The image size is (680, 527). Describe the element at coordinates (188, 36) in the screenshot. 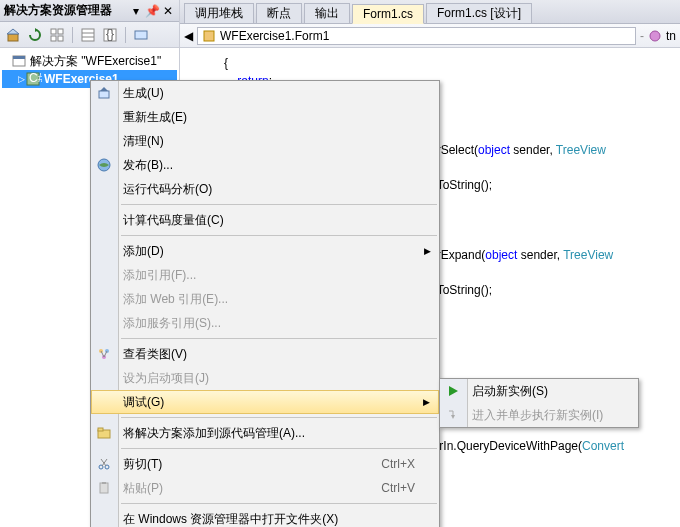

I see `nav-back-icon: ◀` at that location.